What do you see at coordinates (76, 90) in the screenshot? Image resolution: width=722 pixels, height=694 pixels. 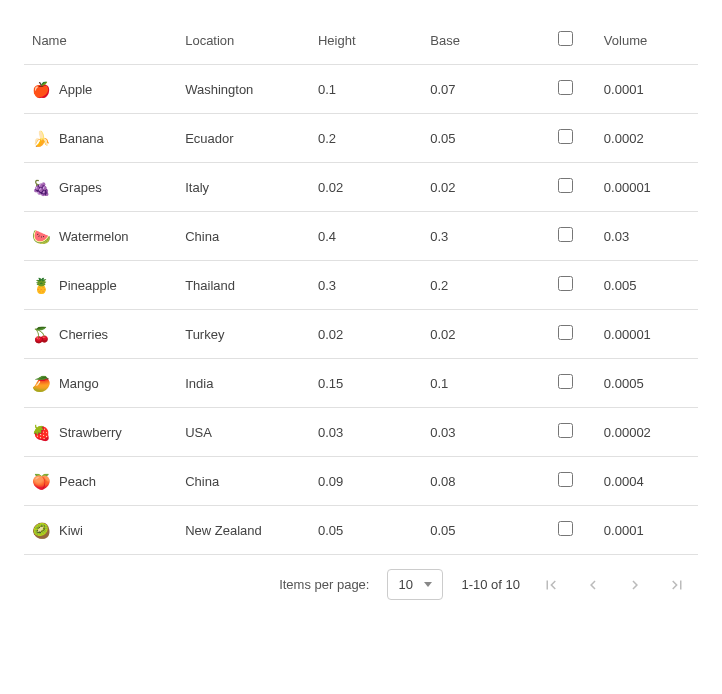 I see `fruit-name: Apple` at bounding box center [76, 90].